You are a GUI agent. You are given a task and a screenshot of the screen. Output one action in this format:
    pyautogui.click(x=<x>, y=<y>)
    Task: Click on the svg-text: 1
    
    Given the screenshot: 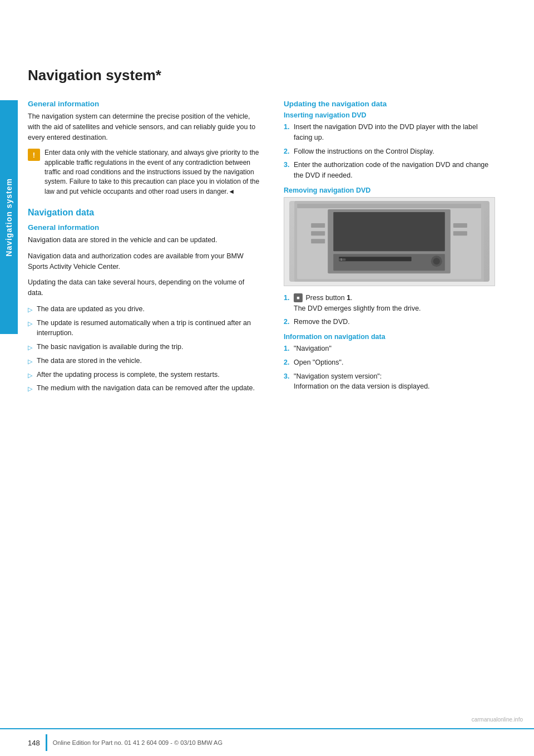 What is the action you would take?
    pyautogui.click(x=342, y=259)
    